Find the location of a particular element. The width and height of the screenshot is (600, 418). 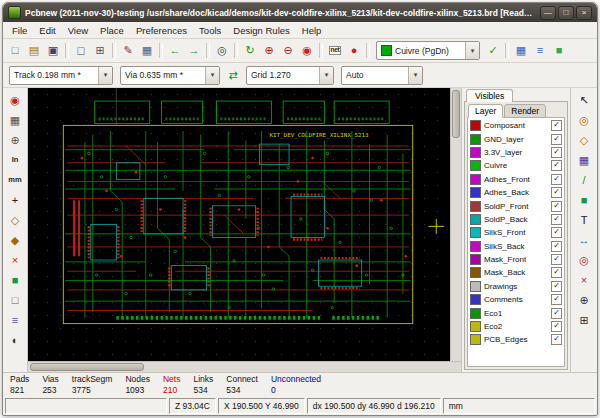

layer-row: GND_layer is located at coordinates (516, 138).